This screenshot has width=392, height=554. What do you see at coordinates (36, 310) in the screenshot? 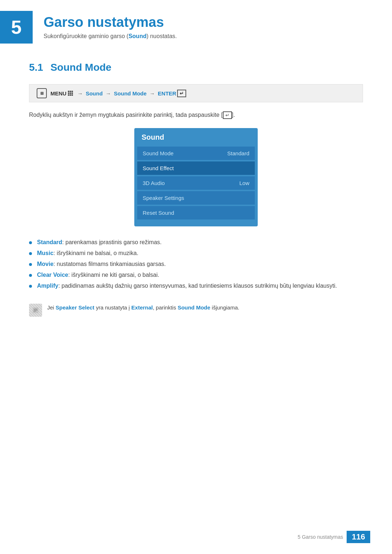
I see `note-icon` at bounding box center [36, 310].